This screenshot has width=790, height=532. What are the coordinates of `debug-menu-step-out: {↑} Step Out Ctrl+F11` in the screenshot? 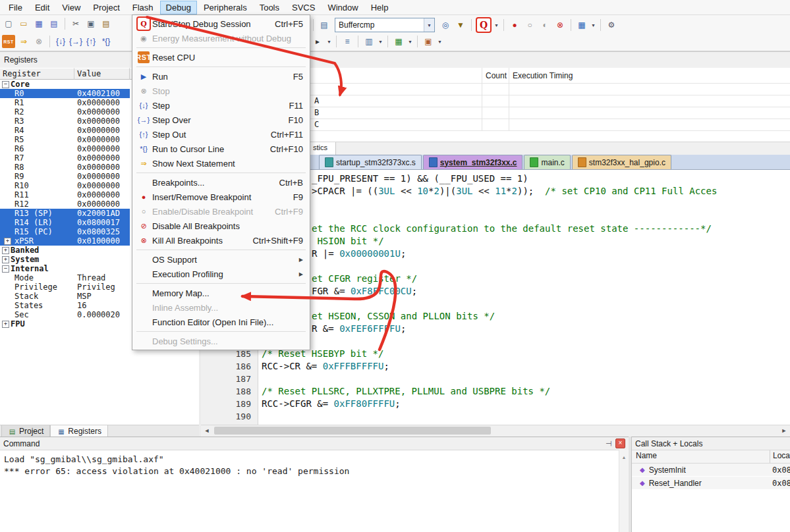 It's located at (221, 134).